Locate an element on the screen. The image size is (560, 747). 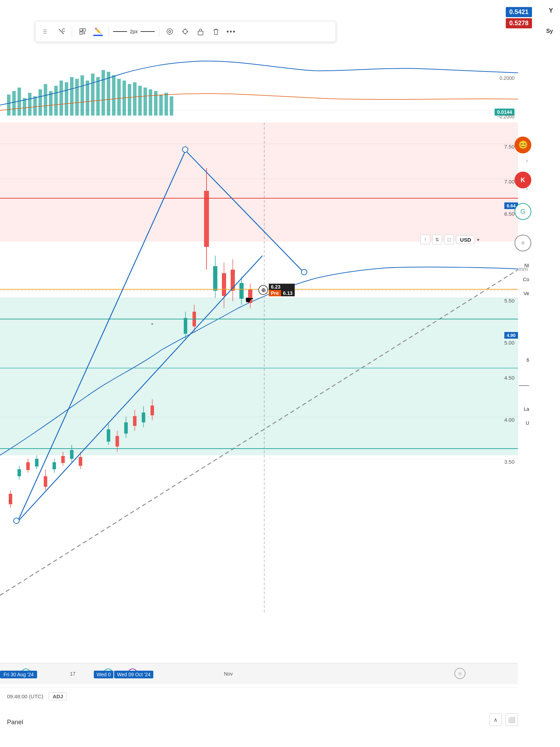
delete-btn is located at coordinates (216, 32).